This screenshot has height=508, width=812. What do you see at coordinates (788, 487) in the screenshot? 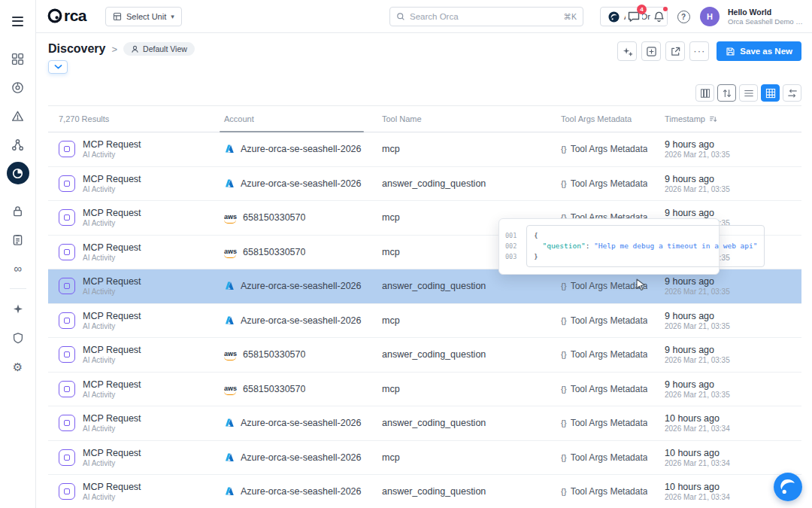
I see `orca-fab-button` at bounding box center [788, 487].